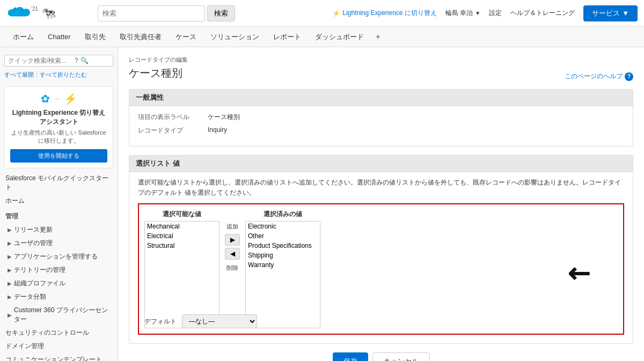 The image size is (644, 361). What do you see at coordinates (322, 37) in the screenshot?
I see `nav-bar: ホーム Chatter 取引先 取引先責任者 ケース ソリューション レポート …` at bounding box center [322, 37].